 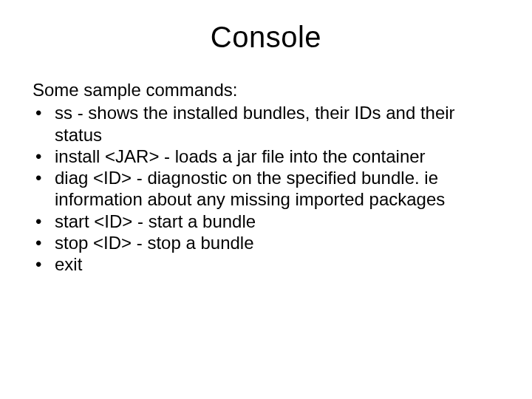 What do you see at coordinates (266, 222) in the screenshot?
I see `list-item: start <ID> - start a bundle` at bounding box center [266, 222].